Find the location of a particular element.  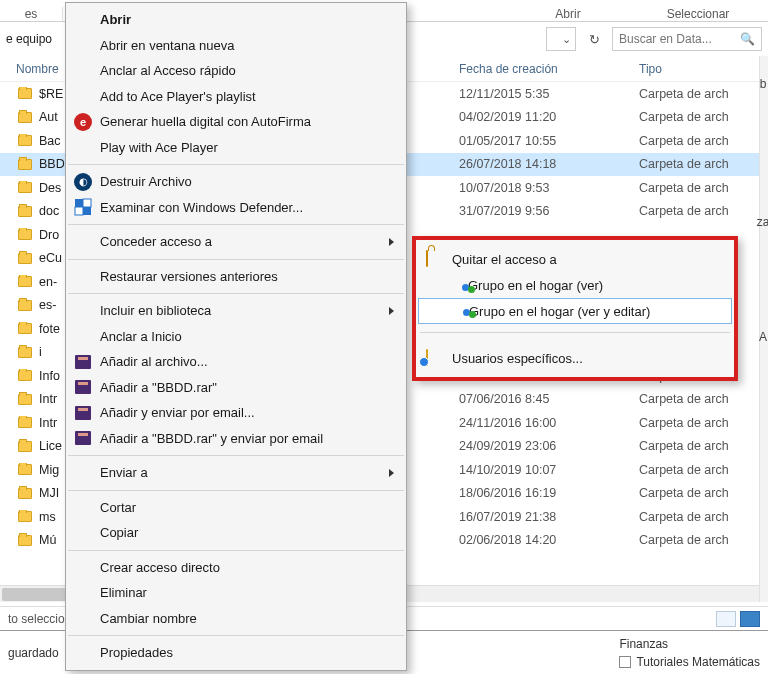

menu-item: Enviar a is located at coordinates (236, 473).